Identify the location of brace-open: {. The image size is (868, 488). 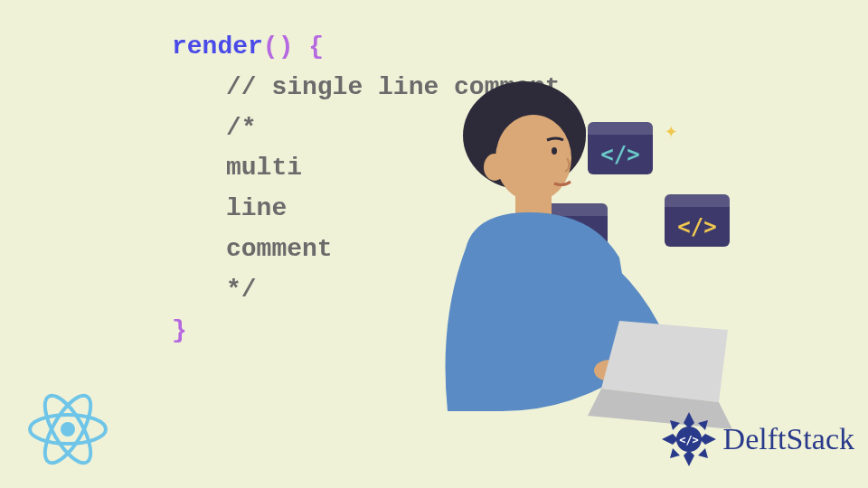
(308, 47).